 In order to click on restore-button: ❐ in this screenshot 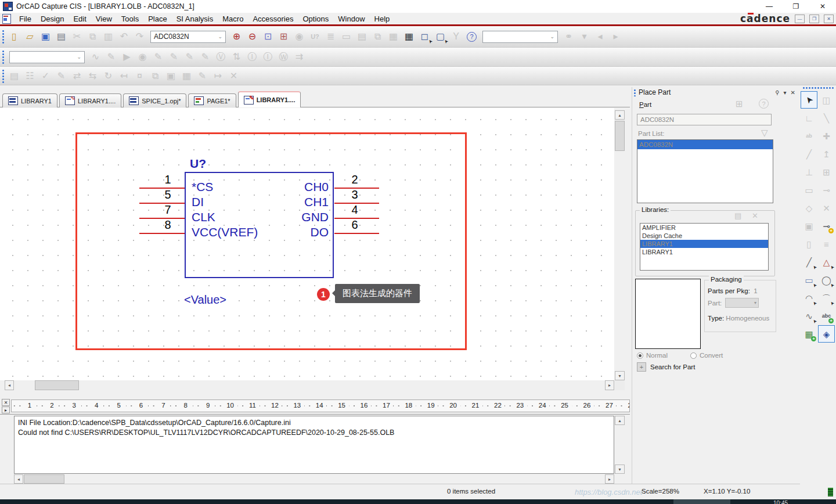, I will do `click(796, 6)`.